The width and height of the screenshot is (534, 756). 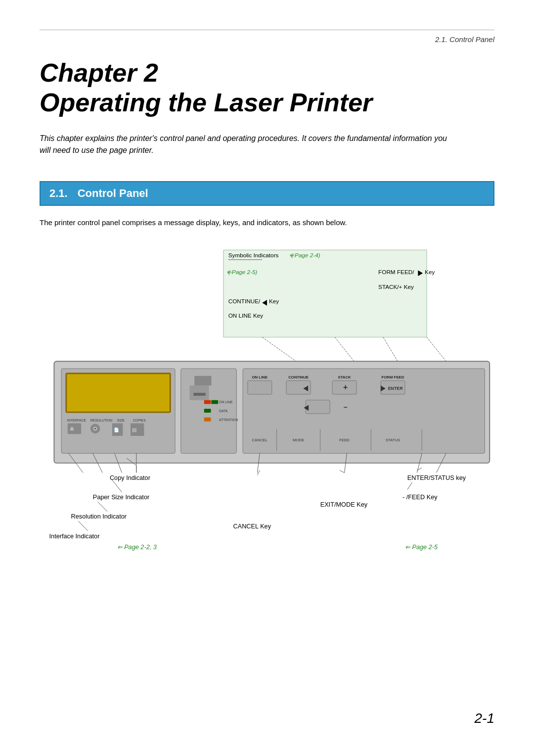 What do you see at coordinates (485, 718) in the screenshot?
I see `page-number: 2-1` at bounding box center [485, 718].